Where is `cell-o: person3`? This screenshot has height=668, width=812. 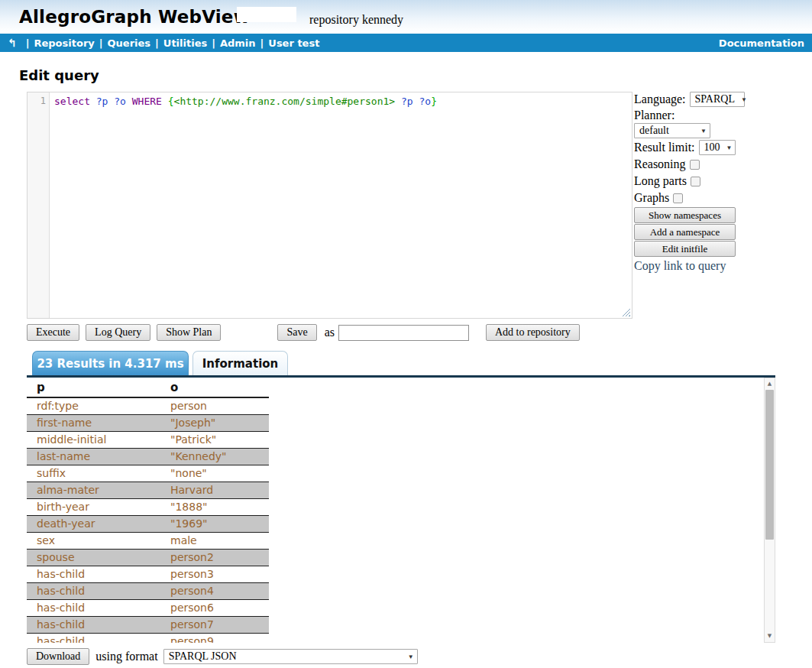
cell-o: person3 is located at coordinates (215, 574).